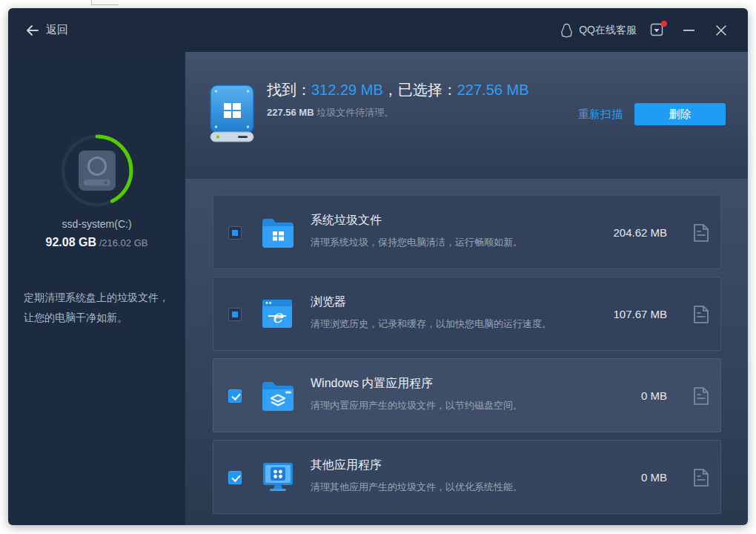 The image size is (756, 534). I want to click on cleanup-row-other-apps: 其他应用程序 清理其他应用产生的垃圾文件，以优化系统性能。 0 MB, so click(467, 477).